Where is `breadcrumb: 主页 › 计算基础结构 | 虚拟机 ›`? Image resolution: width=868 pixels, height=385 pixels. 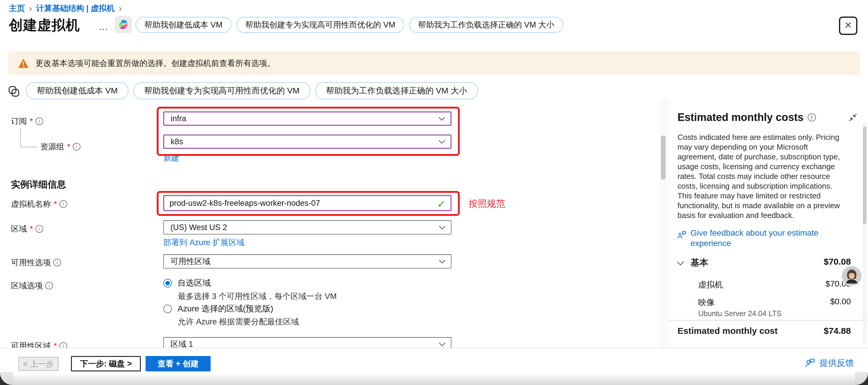 breadcrumb: 主页 › 计算基础结构 | 虚拟机 › is located at coordinates (66, 8).